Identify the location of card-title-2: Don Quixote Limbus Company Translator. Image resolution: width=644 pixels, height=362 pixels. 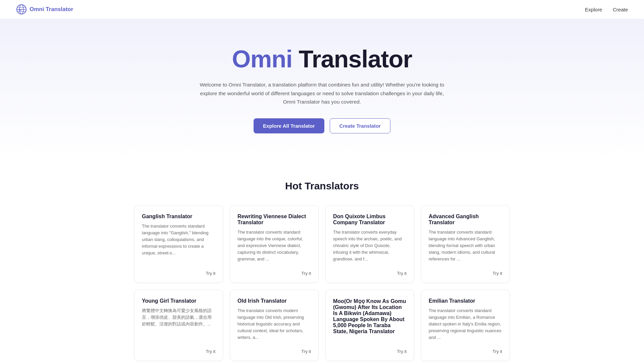
(370, 220).